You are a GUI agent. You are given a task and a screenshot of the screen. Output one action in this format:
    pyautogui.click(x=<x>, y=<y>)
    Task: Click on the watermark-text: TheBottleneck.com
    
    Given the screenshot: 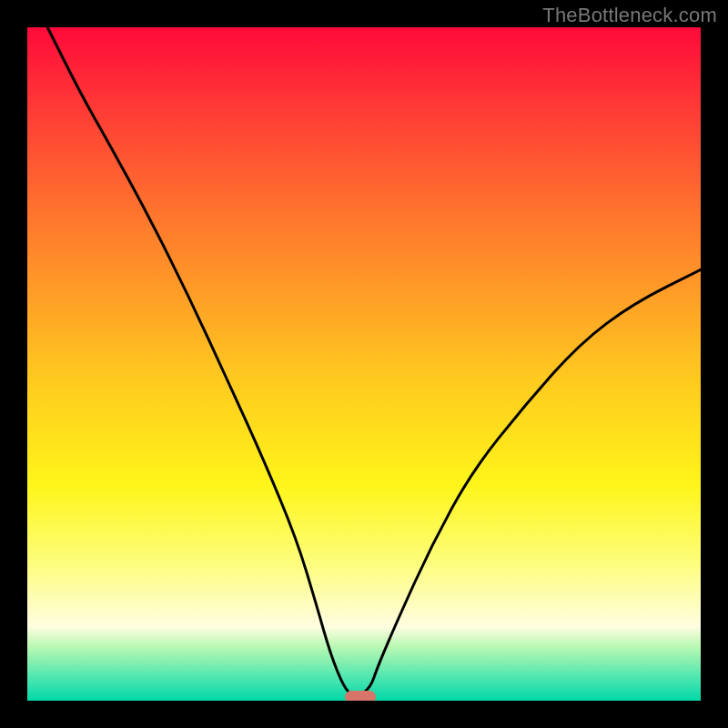 What is the action you would take?
    pyautogui.click(x=630, y=15)
    